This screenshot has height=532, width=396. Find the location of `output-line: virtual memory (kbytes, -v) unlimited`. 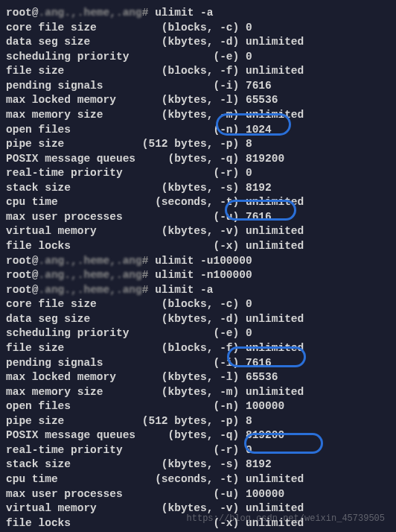

output-line: virtual memory (kbytes, -v) unlimited is located at coordinates (198, 232).